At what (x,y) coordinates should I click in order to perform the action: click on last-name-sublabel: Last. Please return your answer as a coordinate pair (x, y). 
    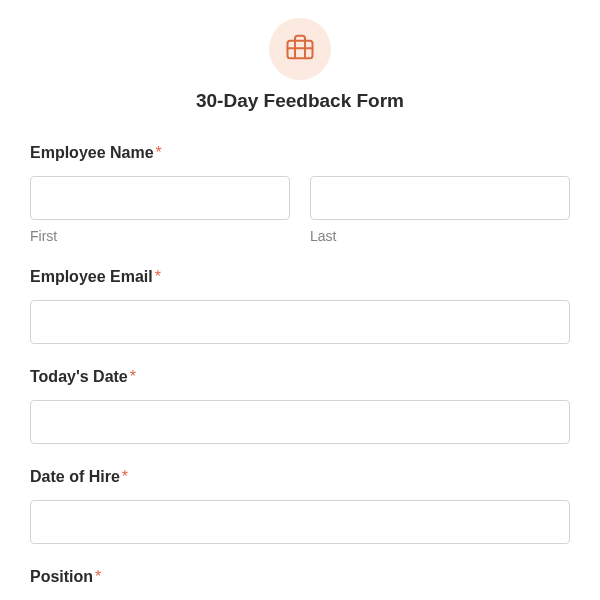
    Looking at the image, I should click on (440, 236).